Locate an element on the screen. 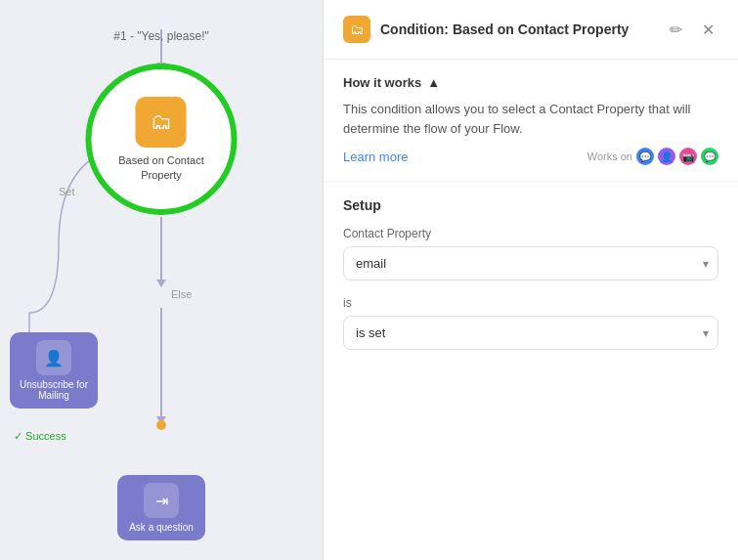  how-it-works-label: How it works is located at coordinates (382, 82).